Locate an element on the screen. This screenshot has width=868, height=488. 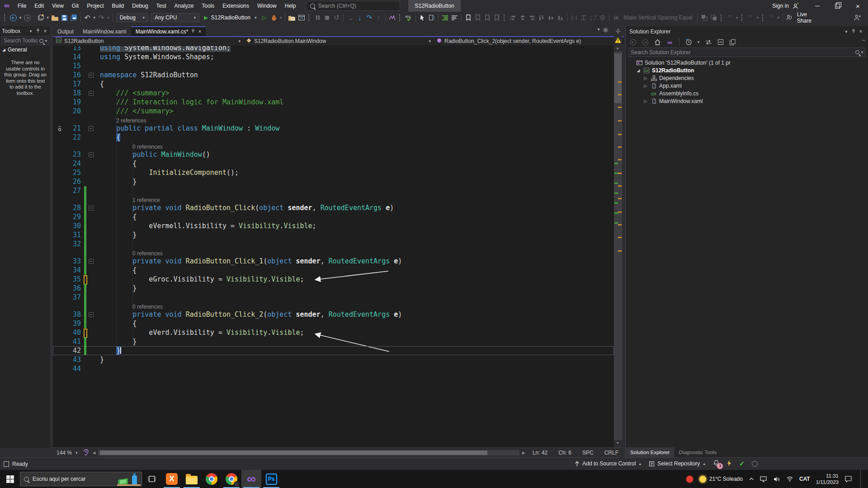
keyboard-layout-indicator: CAT is located at coordinates (805, 479).